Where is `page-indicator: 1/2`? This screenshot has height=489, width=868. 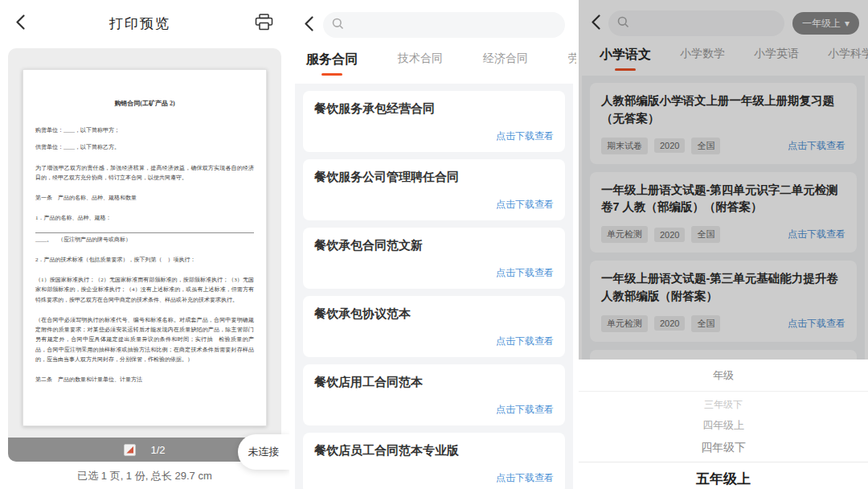
page-indicator: 1/2 is located at coordinates (158, 450).